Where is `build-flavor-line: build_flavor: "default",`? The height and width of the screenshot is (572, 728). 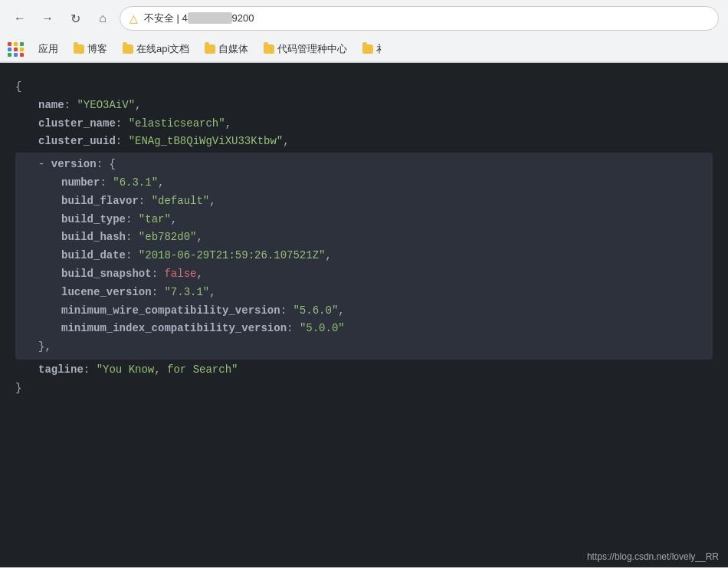 build-flavor-line: build_flavor: "default", is located at coordinates (364, 202).